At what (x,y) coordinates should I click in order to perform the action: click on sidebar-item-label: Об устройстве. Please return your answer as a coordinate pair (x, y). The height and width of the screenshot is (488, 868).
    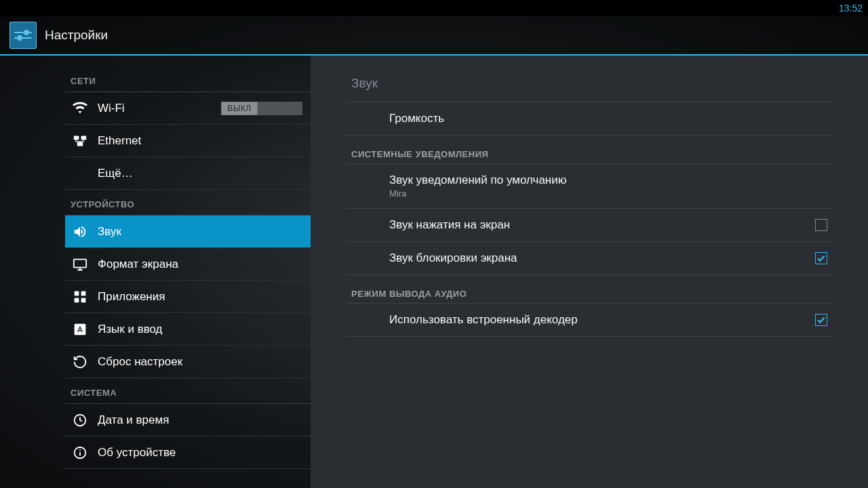
    Looking at the image, I should click on (201, 453).